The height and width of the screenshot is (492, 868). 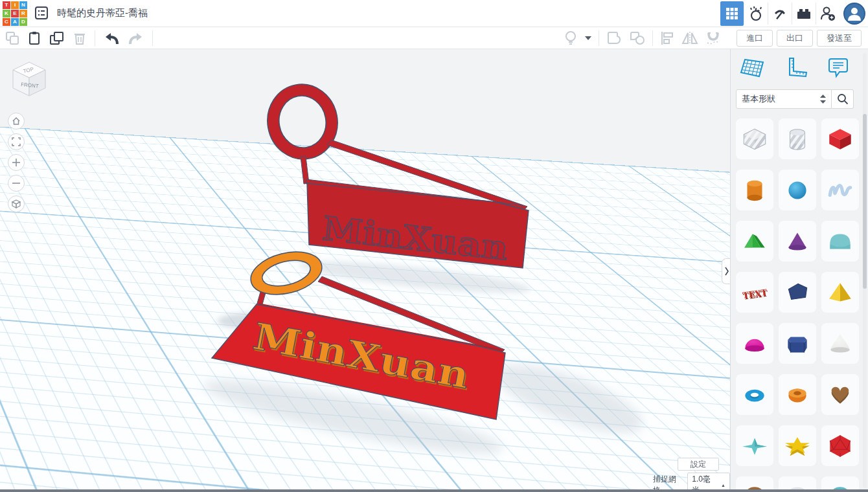 I want to click on collaborate-button, so click(x=828, y=14).